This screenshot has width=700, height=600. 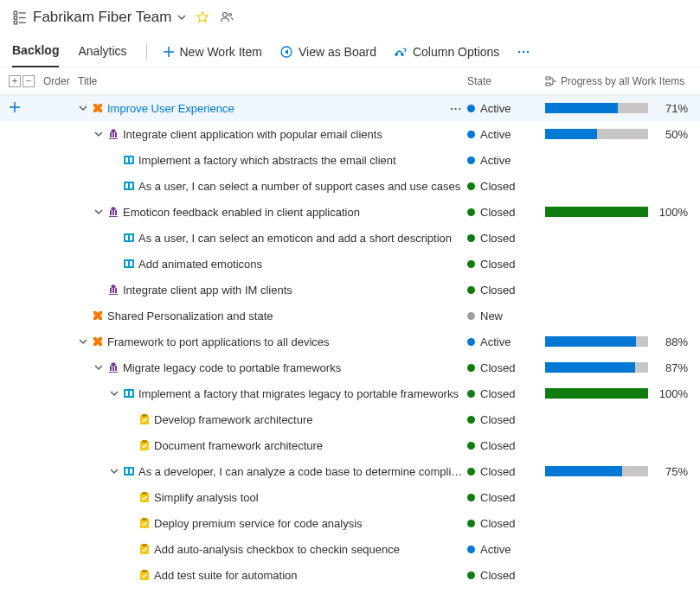 I want to click on expand-all-button: +, so click(x=15, y=81).